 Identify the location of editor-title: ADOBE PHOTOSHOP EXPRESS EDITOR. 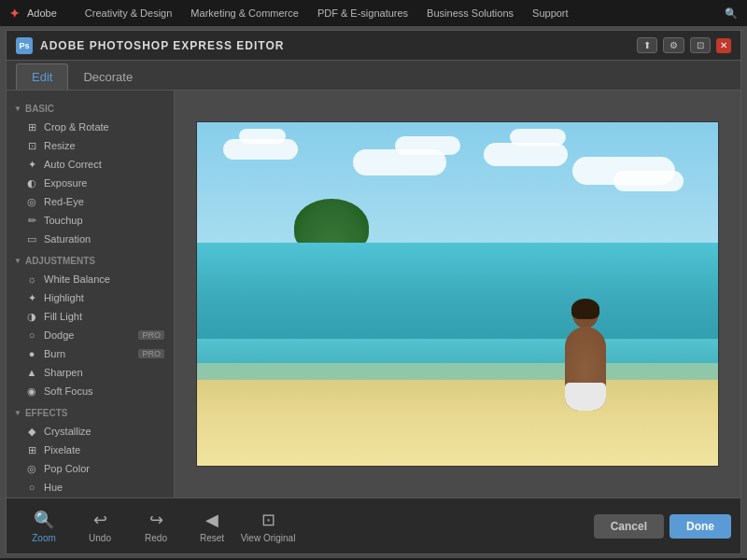
(162, 46).